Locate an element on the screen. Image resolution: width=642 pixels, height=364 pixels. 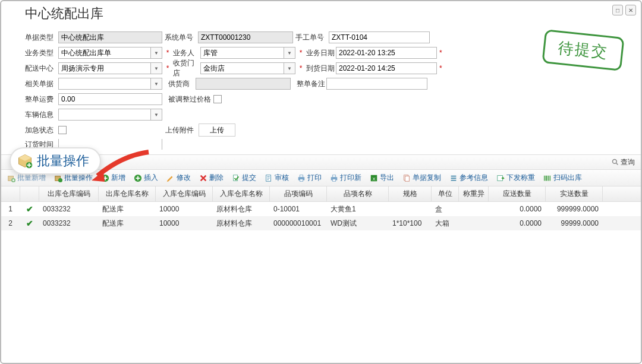
urgent-checkbox is located at coordinates (62, 130).